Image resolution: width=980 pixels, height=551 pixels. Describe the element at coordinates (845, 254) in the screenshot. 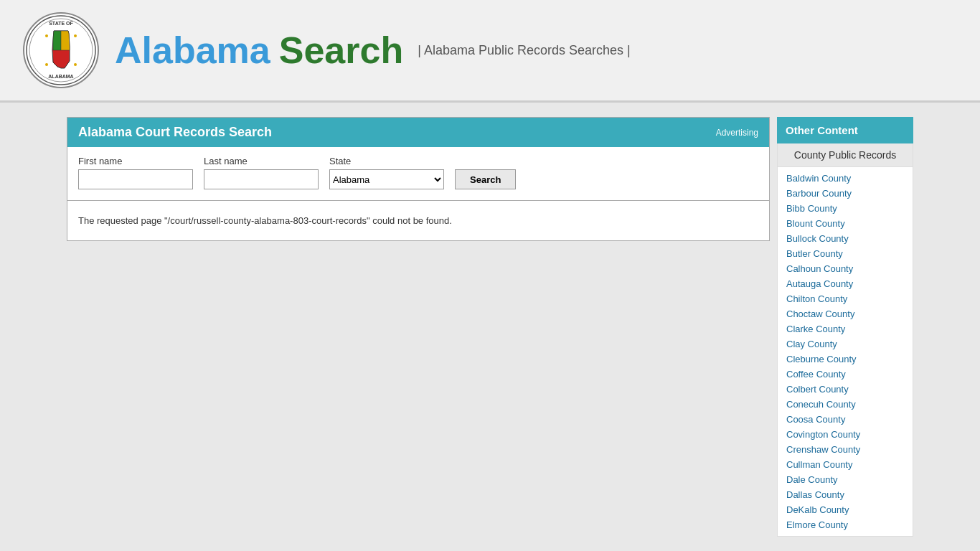

I see `county-link: Butler County` at that location.